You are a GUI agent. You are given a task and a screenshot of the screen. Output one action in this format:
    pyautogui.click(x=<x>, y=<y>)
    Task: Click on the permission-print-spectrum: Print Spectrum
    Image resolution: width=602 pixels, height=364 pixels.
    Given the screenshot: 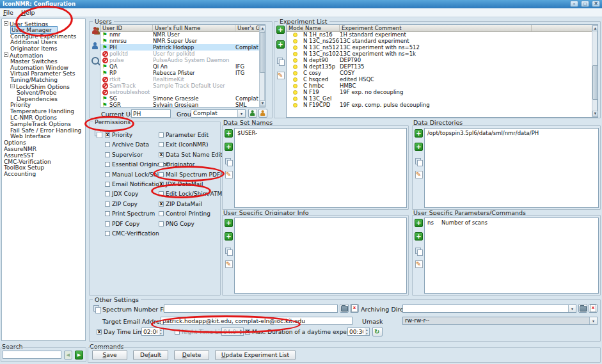 What is the action you would take?
    pyautogui.click(x=130, y=214)
    